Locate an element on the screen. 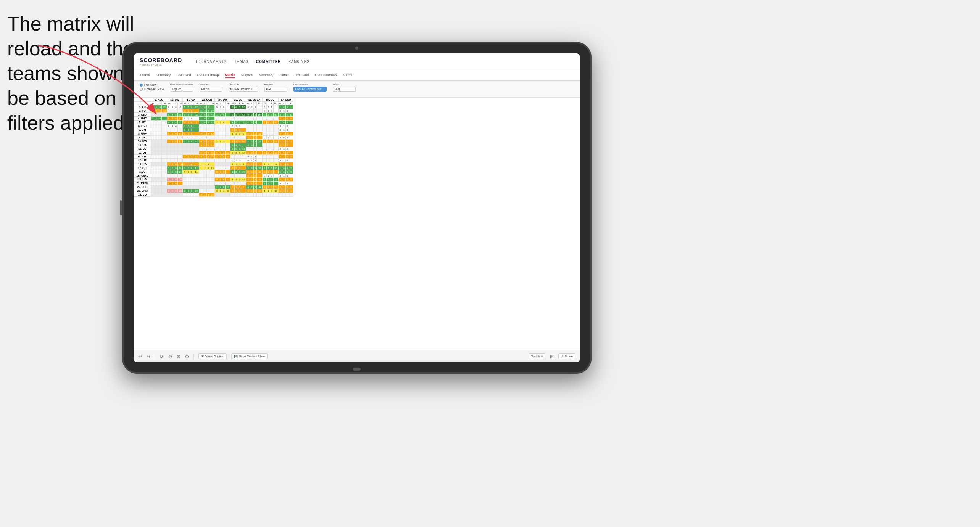 The height and width of the screenshot is (527, 980). col-asu: 3. ASU is located at coordinates (159, 100).